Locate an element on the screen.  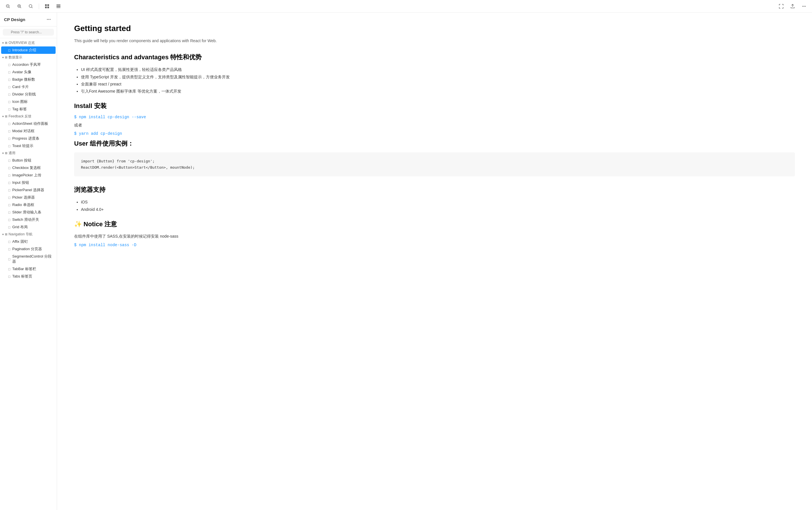
sidebar-item-imagepicker: ◻ ImagePicker 上传 is located at coordinates (28, 175).